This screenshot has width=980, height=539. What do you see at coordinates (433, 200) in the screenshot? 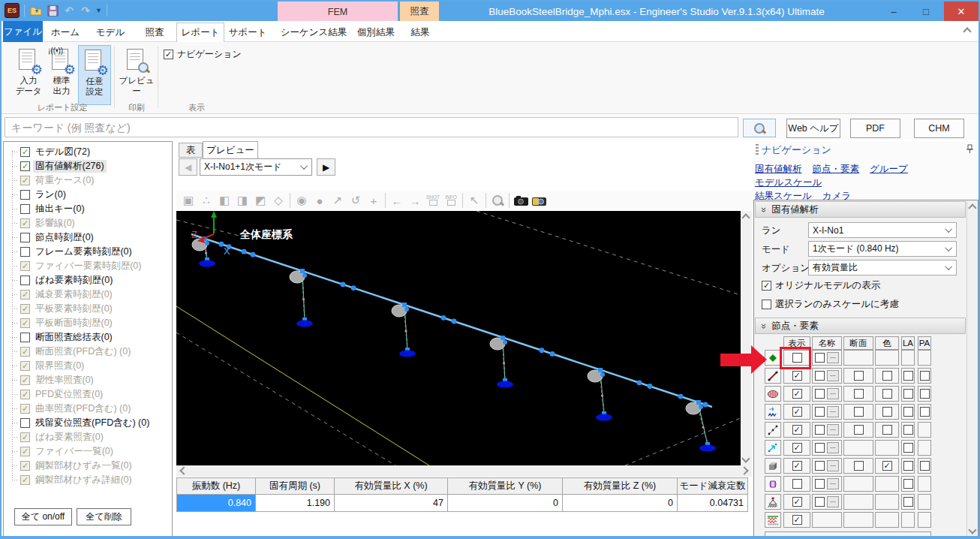
I see `shot-icon: SHOT` at bounding box center [433, 200].